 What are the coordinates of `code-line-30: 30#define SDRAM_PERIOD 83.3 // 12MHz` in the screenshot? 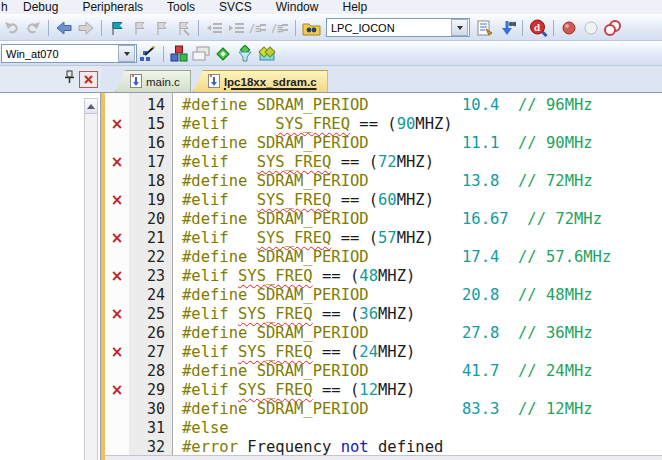 It's located at (384, 410).